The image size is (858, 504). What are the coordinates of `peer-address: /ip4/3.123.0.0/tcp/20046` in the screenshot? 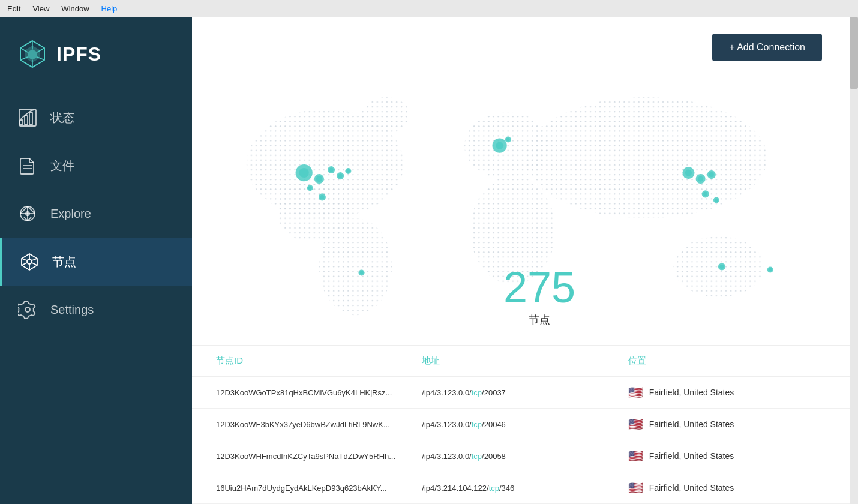 It's located at (524, 425).